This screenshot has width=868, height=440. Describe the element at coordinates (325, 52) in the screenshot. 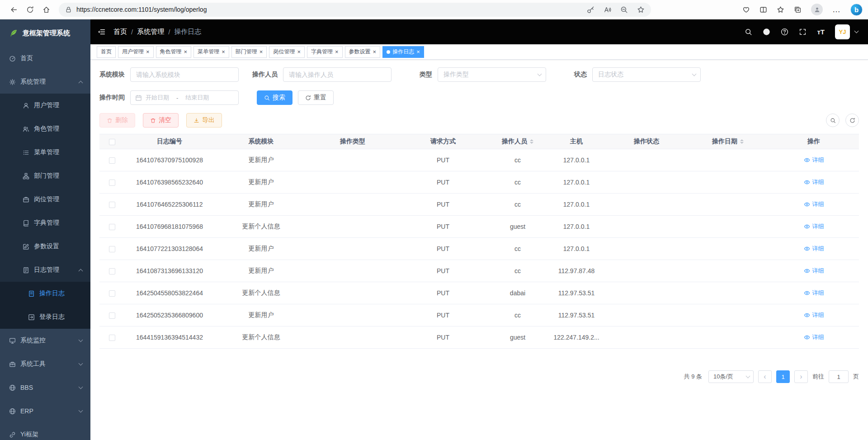

I see `tab-dict-mgmt: 字典管理 ×` at that location.